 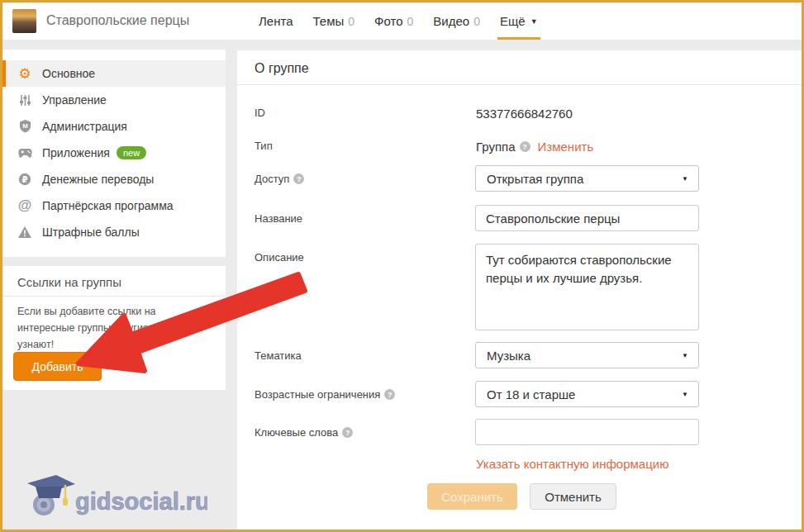 What do you see at coordinates (51, 496) in the screenshot?
I see `graduation-cap-icon` at bounding box center [51, 496].